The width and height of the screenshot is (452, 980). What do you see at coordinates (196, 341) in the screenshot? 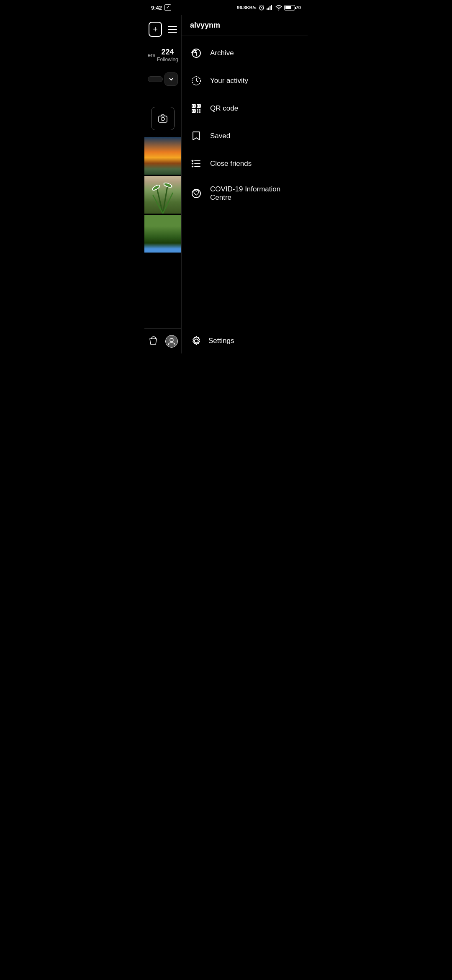
I see `settings-icon` at bounding box center [196, 341].